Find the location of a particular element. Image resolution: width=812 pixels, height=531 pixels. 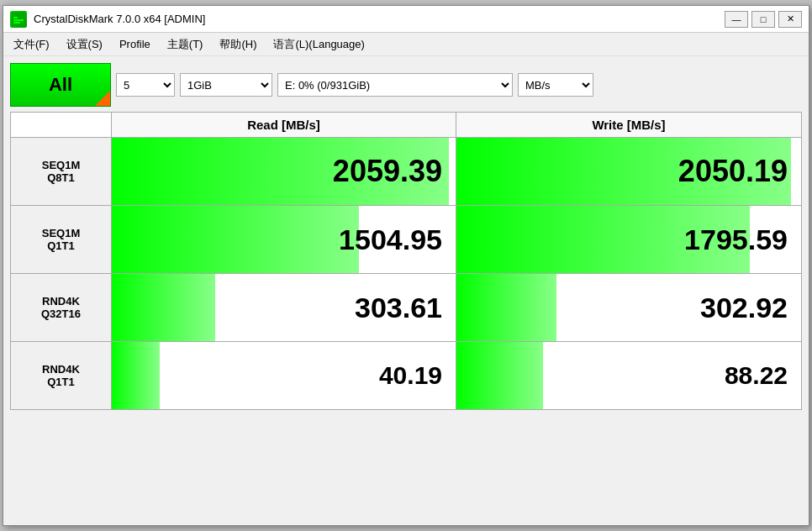

row-label-rnd4k-q1t1: RND4KQ1T1 is located at coordinates (61, 376).